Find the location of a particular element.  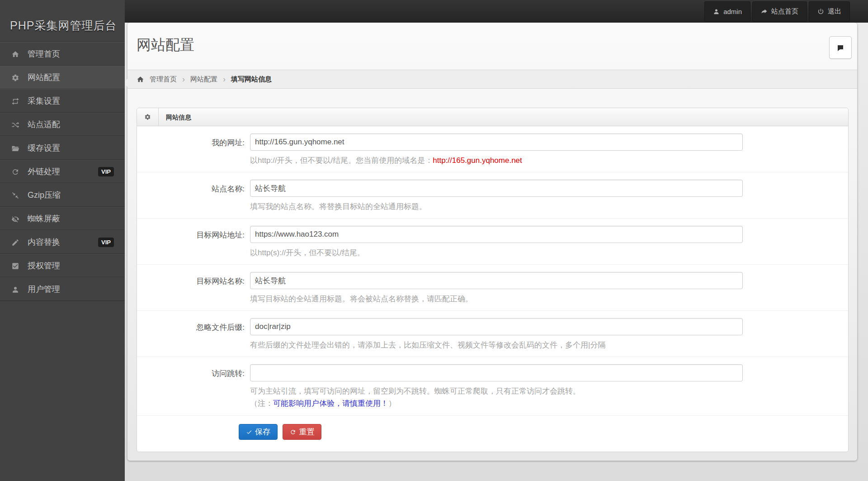

field-label: 站点名称: is located at coordinates (193, 195).